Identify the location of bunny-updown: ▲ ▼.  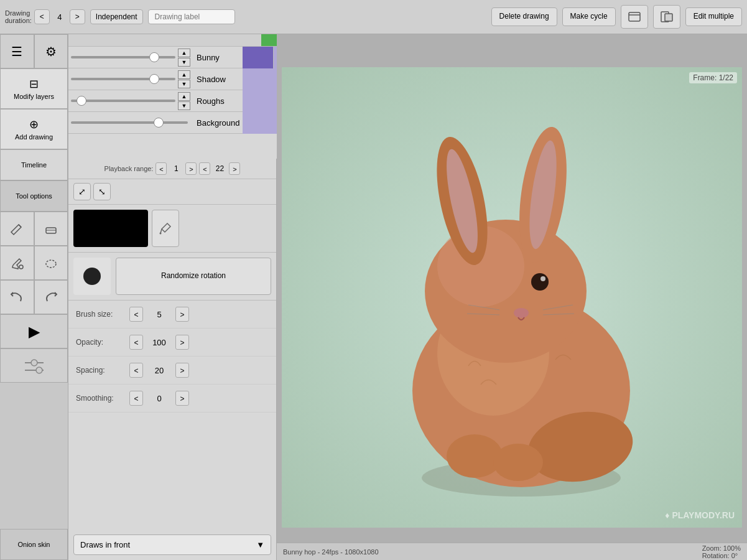
(184, 57).